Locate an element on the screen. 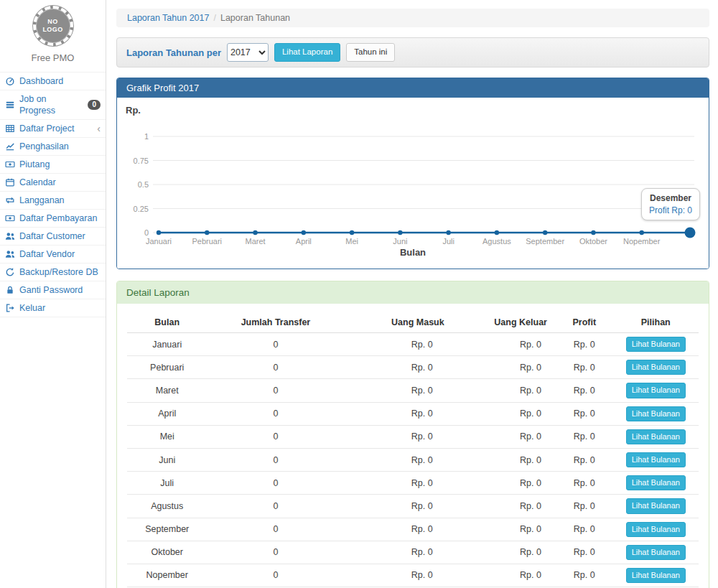  svg-text: Maret is located at coordinates (255, 241).